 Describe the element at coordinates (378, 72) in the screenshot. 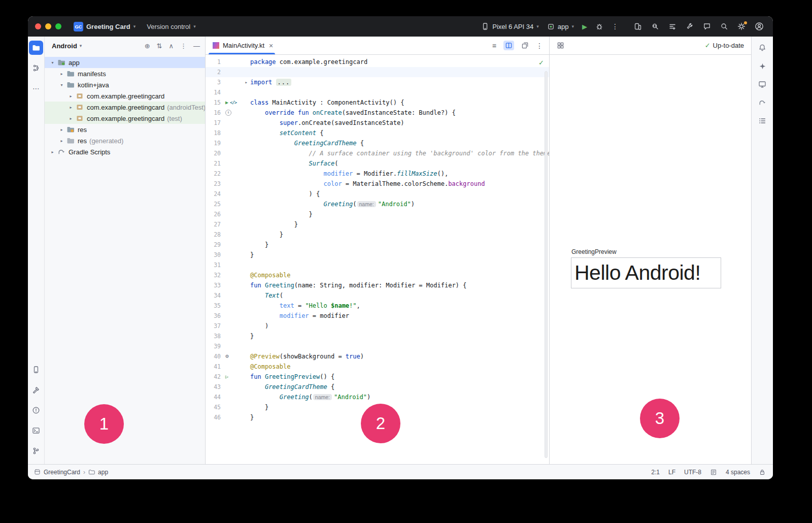

I see `code-line-2: 2` at that location.